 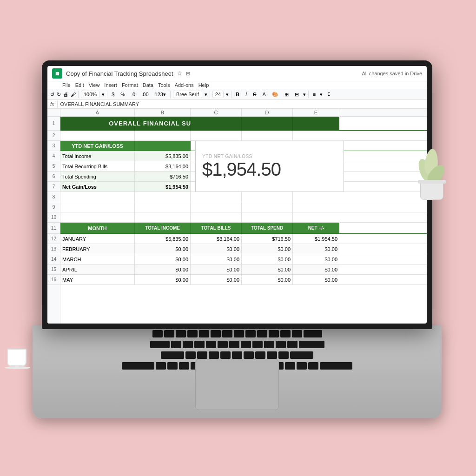 What do you see at coordinates (244, 228) in the screenshot?
I see `row-11: MONTH TOTAL INCOME TOTAL BILLS TOTAL SPE…` at bounding box center [244, 228].